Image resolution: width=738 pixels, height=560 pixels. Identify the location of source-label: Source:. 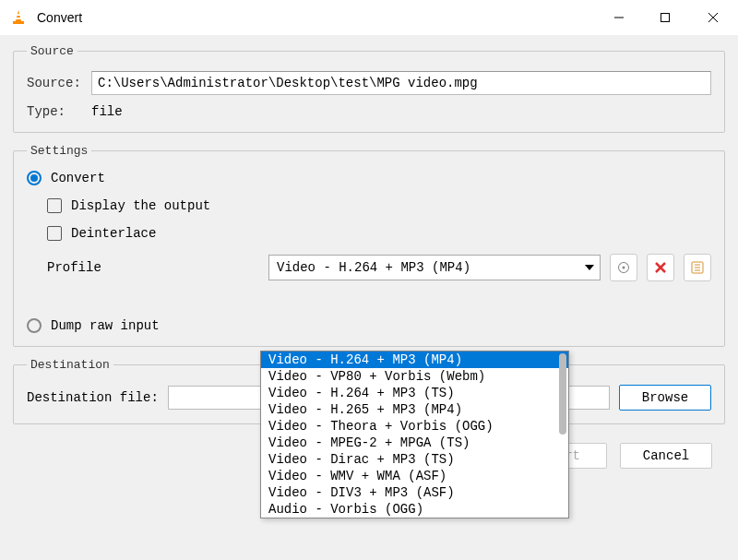
(59, 83).